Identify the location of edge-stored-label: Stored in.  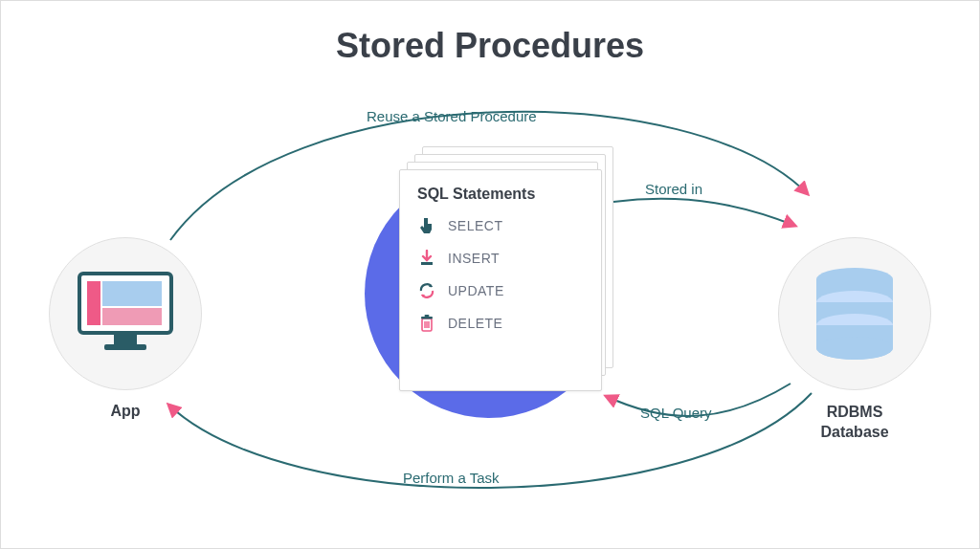
(674, 189).